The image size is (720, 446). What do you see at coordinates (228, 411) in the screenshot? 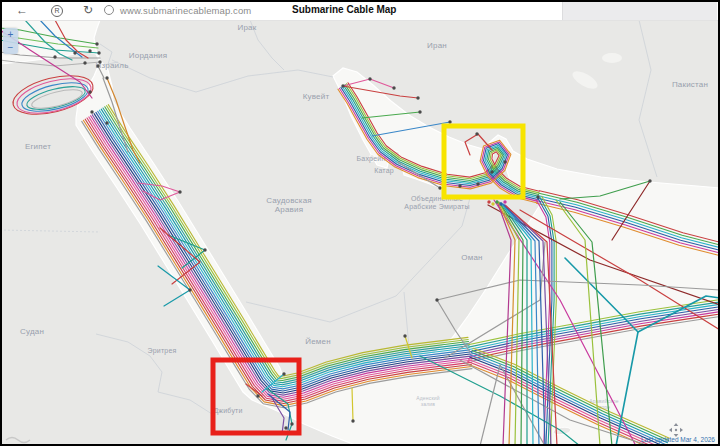
I see `map-label: Джибути` at bounding box center [228, 411].